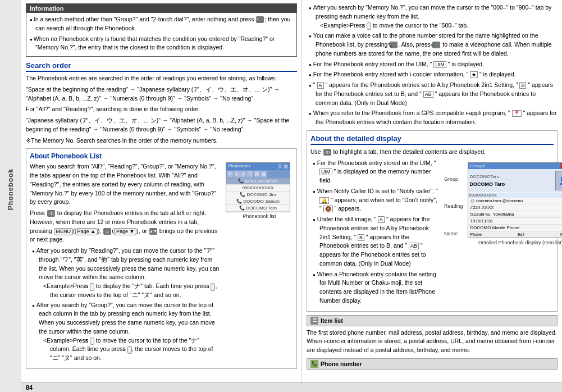 This screenshot has width=562, height=392. Describe the element at coordinates (162, 35) in the screenshot. I see `information-content: In a search method other than "Group?" a…` at that location.